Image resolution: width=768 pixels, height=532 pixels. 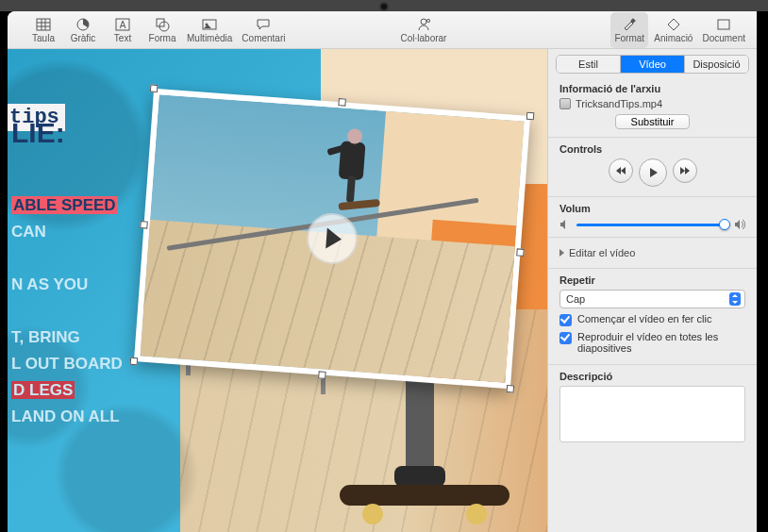 What do you see at coordinates (28, 232) in the screenshot?
I see `slide-line: CAN` at bounding box center [28, 232].